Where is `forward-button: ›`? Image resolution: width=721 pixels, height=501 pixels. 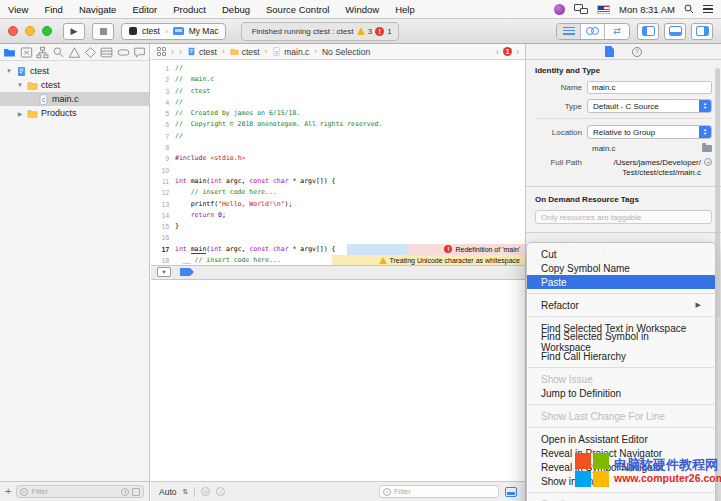
forward-button: › is located at coordinates (180, 52).